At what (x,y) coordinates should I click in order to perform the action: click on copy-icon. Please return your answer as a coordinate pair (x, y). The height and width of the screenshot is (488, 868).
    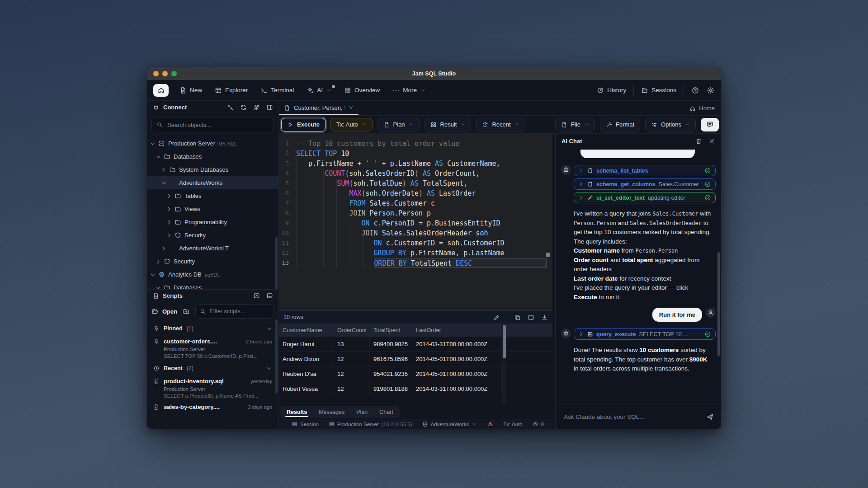
    Looking at the image, I should click on (517, 317).